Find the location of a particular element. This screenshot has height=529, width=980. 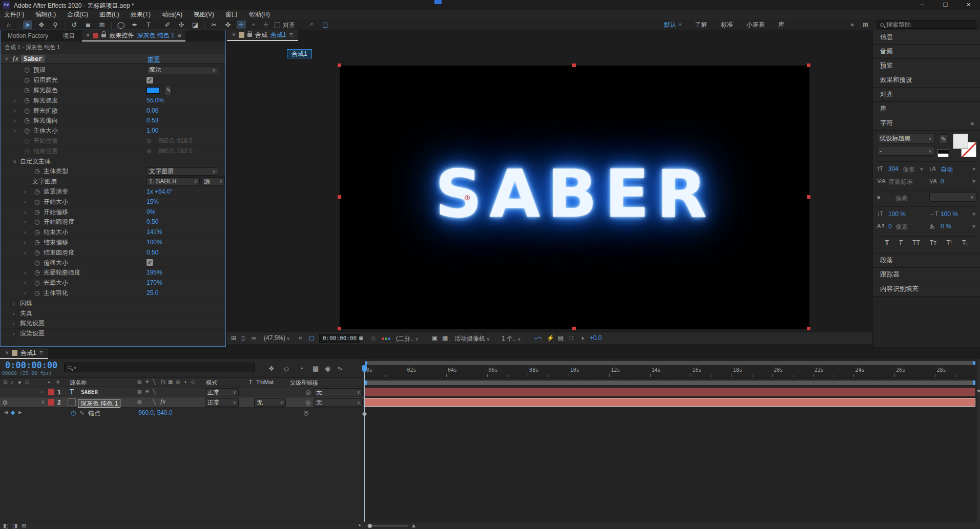

transparency-grid-icon: ▦ is located at coordinates (445, 338).